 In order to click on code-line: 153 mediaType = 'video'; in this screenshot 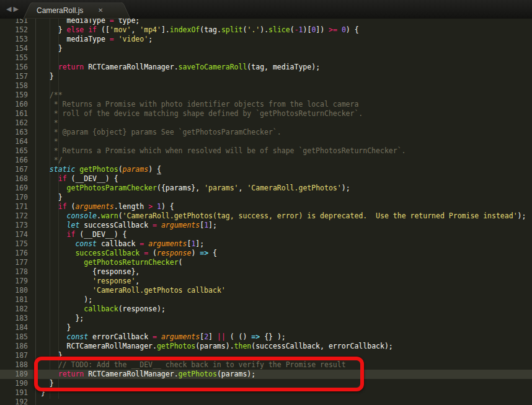, I will do `click(266, 40)`.